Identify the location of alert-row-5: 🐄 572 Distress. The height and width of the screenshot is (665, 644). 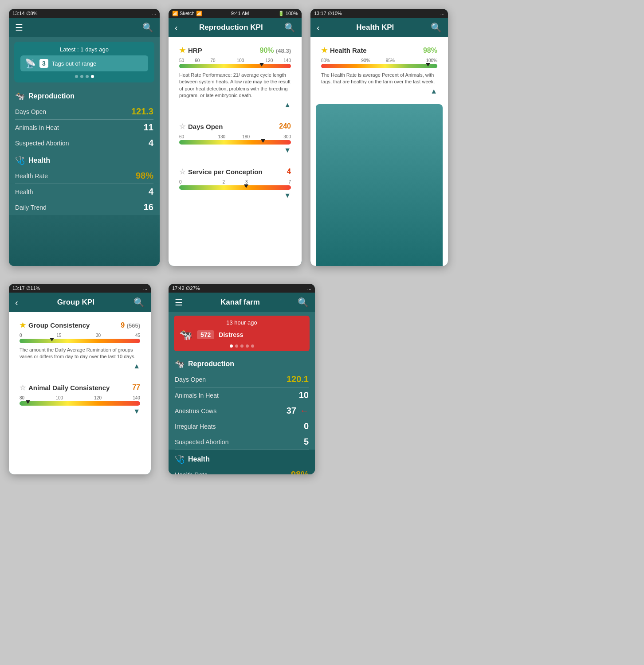
(242, 335).